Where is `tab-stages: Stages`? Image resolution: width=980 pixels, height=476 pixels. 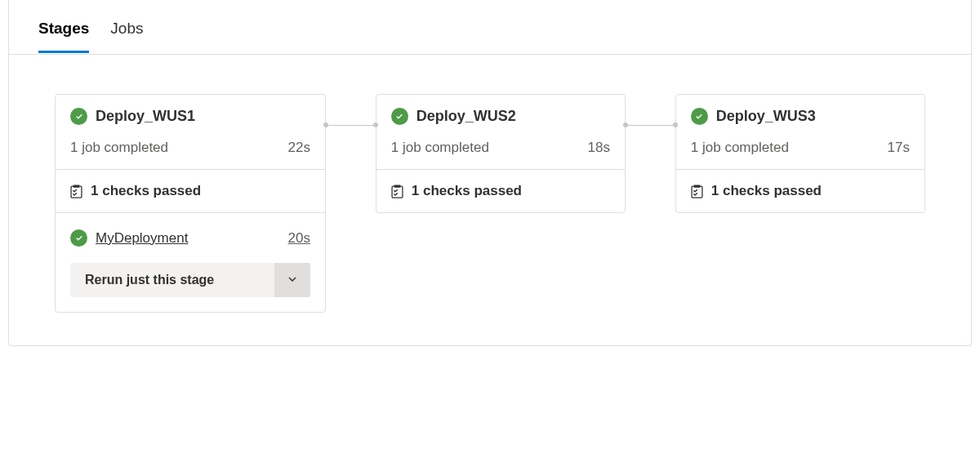
tab-stages: Stages is located at coordinates (64, 28).